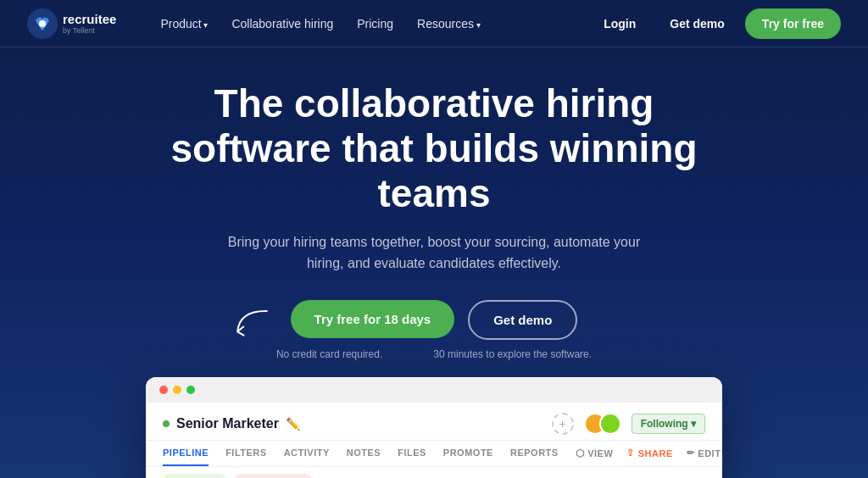 The height and width of the screenshot is (478, 868). Describe the element at coordinates (282, 24) in the screenshot. I see `nav-collaborative-hiring: Collaborative hiring` at that location.